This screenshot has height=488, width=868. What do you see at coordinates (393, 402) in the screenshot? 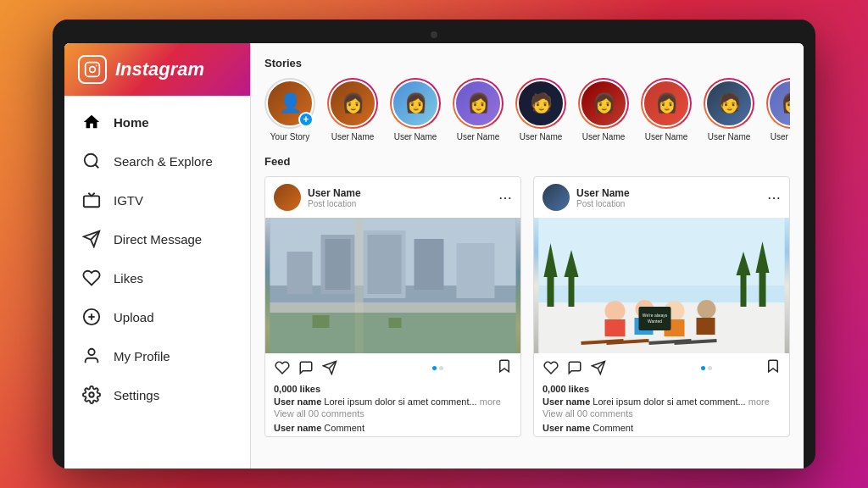
I see `post-caption-1: User name Lorei ipsum dolor si amet comm…` at bounding box center [393, 402].